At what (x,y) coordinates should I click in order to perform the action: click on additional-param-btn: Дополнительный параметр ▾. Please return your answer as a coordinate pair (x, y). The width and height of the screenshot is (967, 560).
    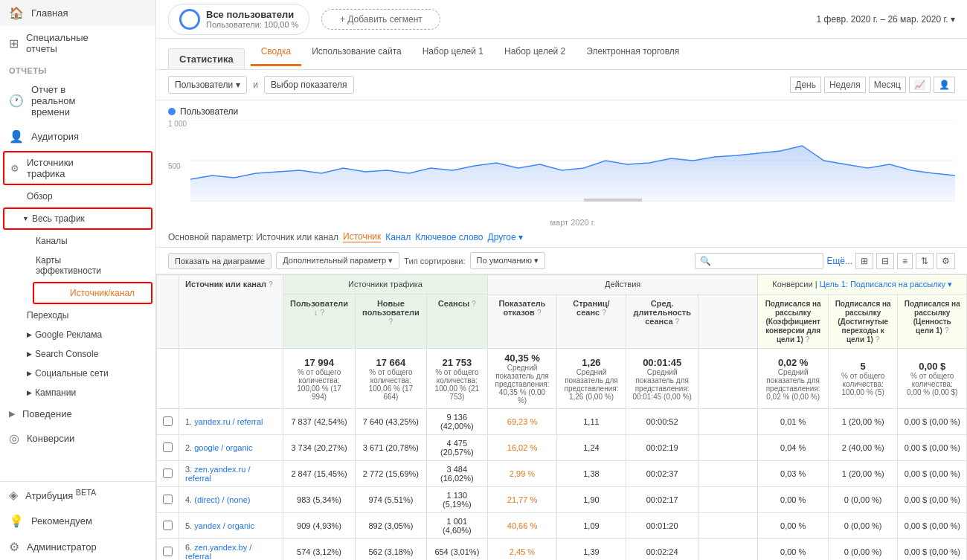
    Looking at the image, I should click on (338, 260).